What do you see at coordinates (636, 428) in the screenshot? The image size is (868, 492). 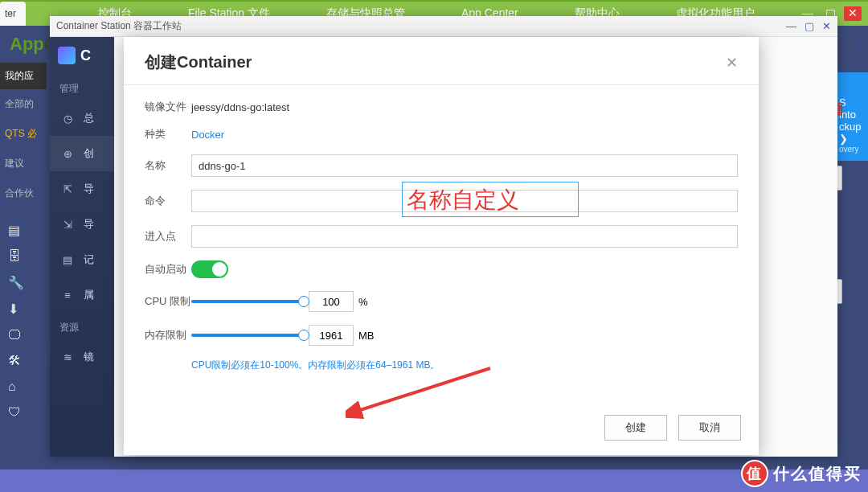 I see `create-button: 创建` at bounding box center [636, 428].